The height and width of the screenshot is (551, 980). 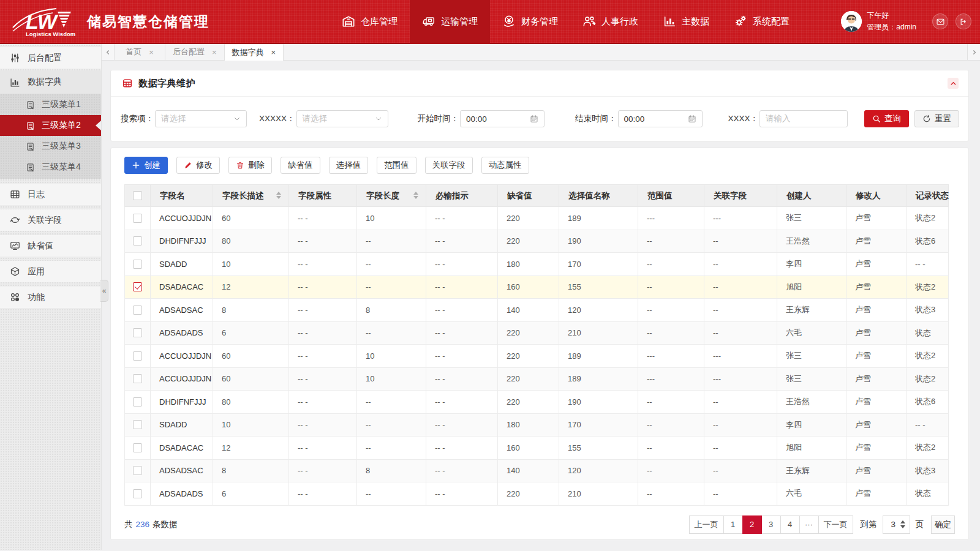 What do you see at coordinates (50, 246) in the screenshot?
I see `sidebar-item-4: 缺省值` at bounding box center [50, 246].